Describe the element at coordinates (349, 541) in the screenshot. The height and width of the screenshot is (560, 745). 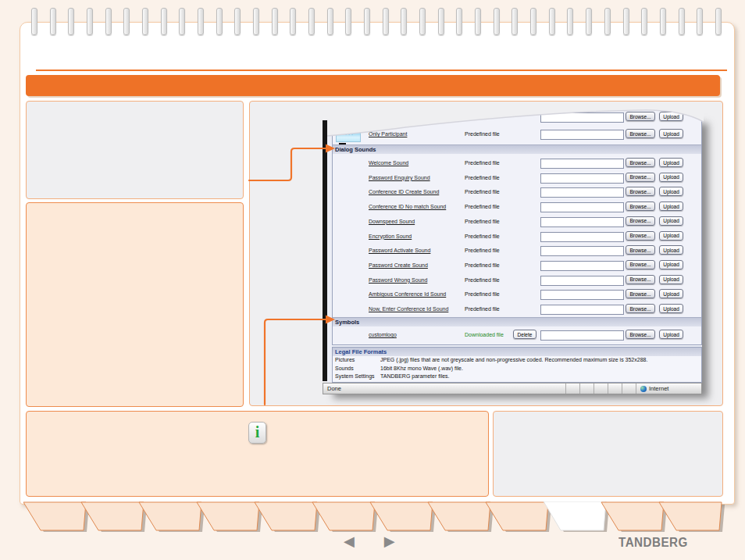
I see `prev-page-button: ◀` at that location.